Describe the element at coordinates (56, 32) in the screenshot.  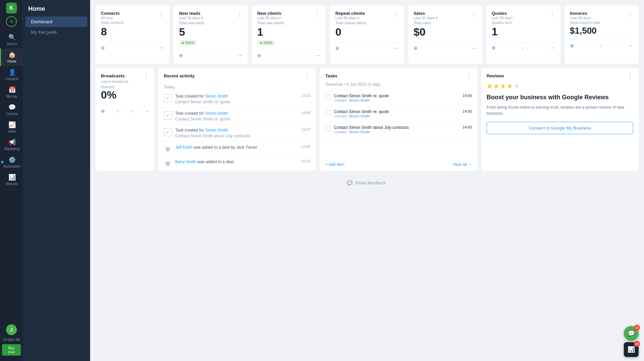
I see `nav-panel-item-trial-guide: My trial guide` at that location.